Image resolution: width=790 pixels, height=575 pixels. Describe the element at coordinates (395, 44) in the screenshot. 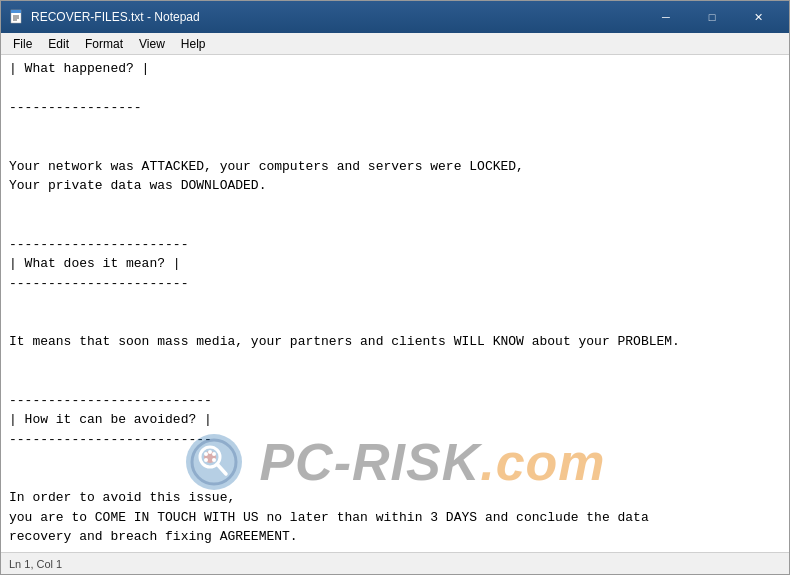

I see `menu-bar: File Edit Format View Help` at that location.